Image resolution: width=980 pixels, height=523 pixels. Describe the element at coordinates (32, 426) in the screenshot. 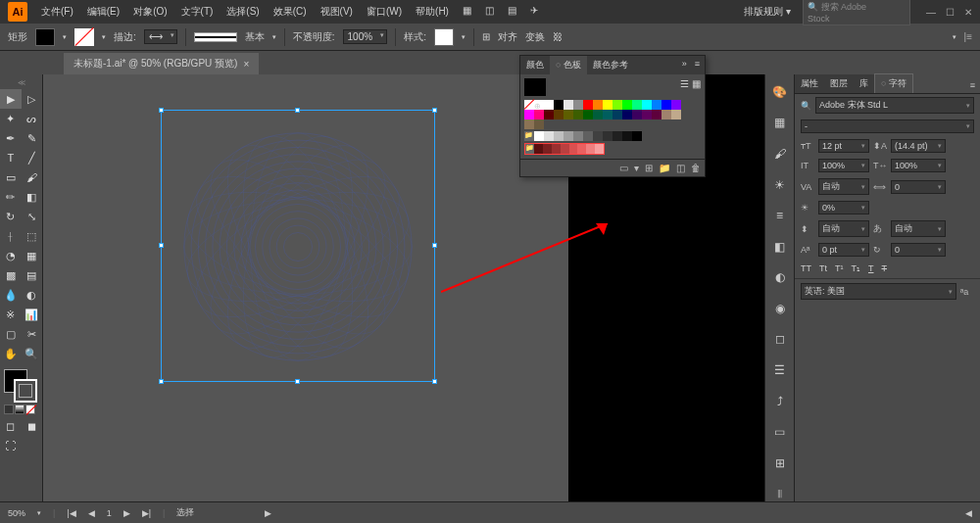

I see `draw-mode-behind: ◼` at that location.